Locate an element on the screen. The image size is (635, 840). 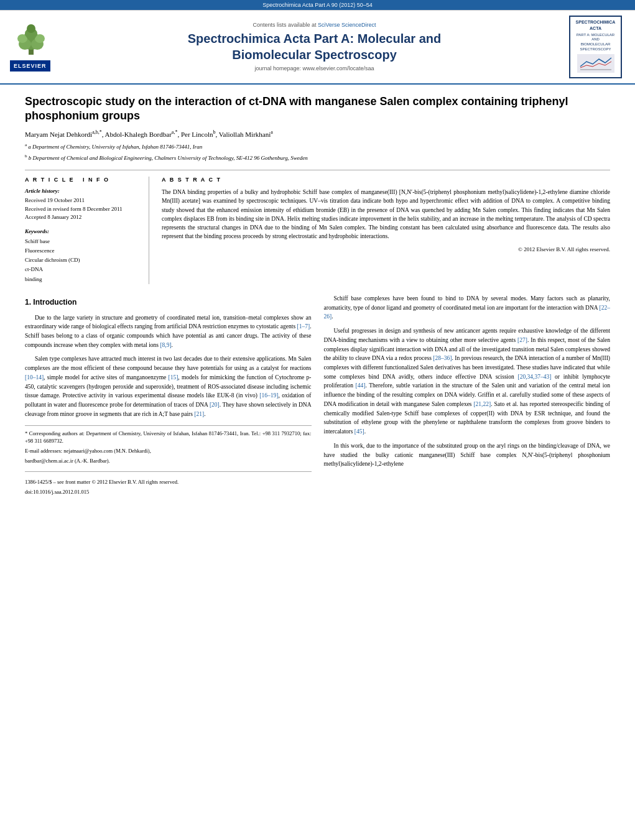
spectrochimica-badge-area: SPECTROCHIMICAACTA PART A: MOLECULAR AND… is located at coordinates (597, 47).